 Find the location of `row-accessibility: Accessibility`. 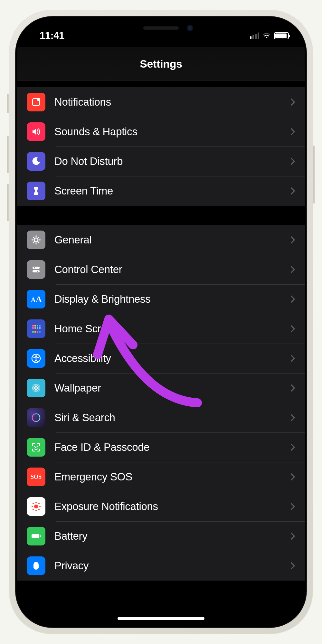

row-accessibility: Accessibility is located at coordinates (161, 358).